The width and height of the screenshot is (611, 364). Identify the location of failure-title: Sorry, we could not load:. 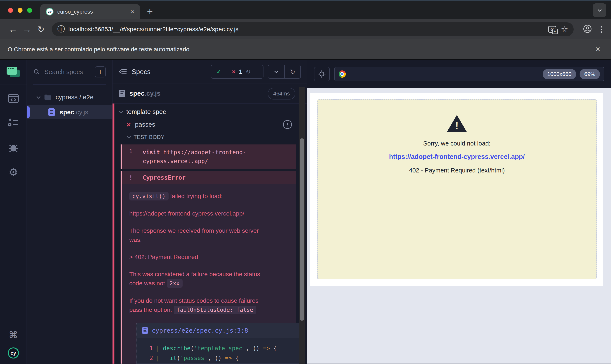
(457, 143).